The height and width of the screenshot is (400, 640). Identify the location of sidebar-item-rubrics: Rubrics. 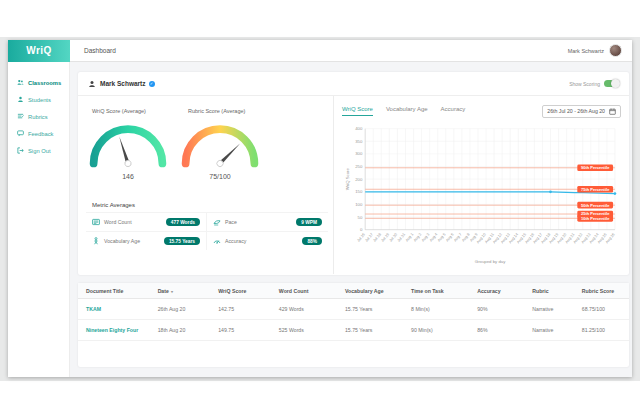
(38, 116).